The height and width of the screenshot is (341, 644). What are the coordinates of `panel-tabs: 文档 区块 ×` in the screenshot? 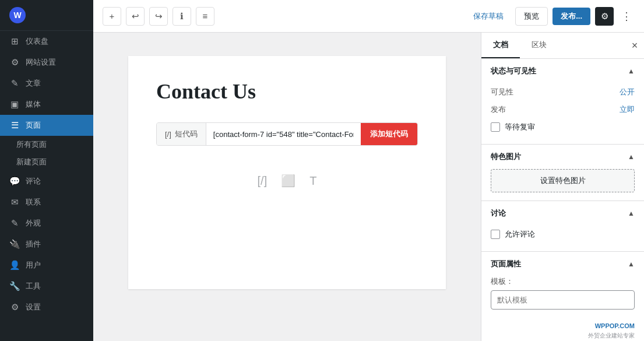 It's located at (563, 45).